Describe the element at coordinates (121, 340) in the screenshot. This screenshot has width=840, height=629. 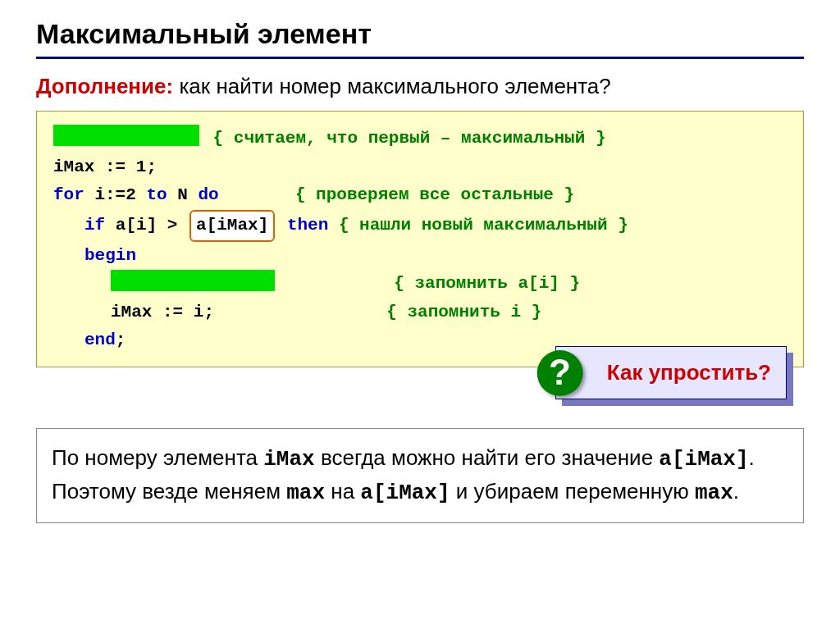
I see `code-text: ;` at that location.